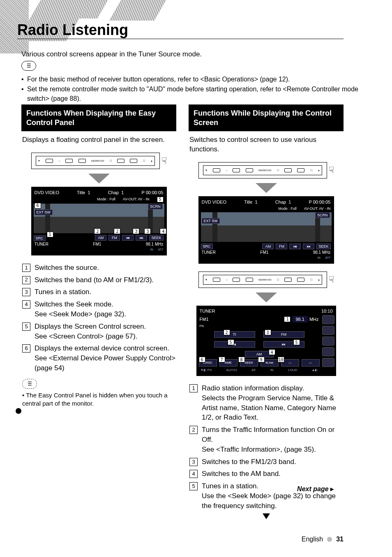 This screenshot has height=557, width=392. I want to click on item-text: Turns the Traffic Information function O…, so click(272, 439).